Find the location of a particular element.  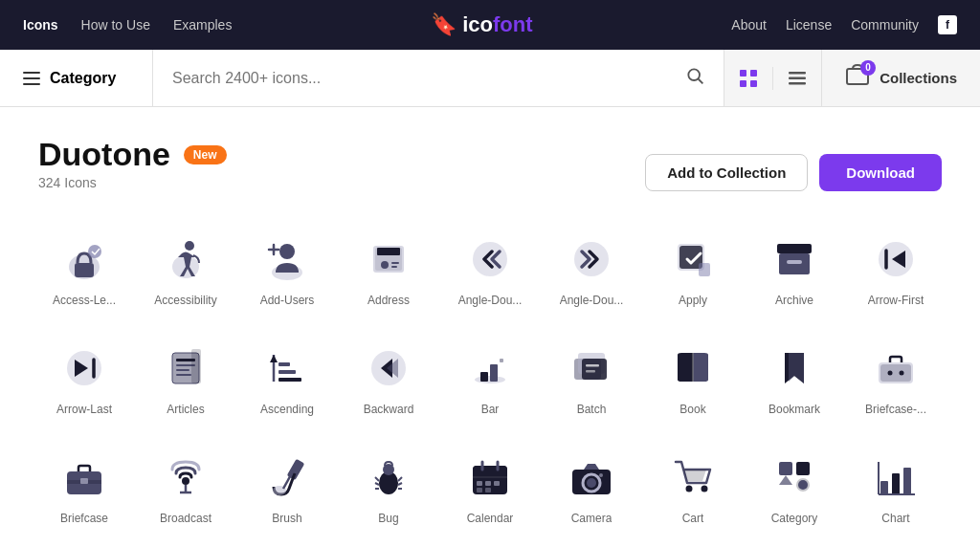

icon-item-camera: Camera is located at coordinates (591, 487).